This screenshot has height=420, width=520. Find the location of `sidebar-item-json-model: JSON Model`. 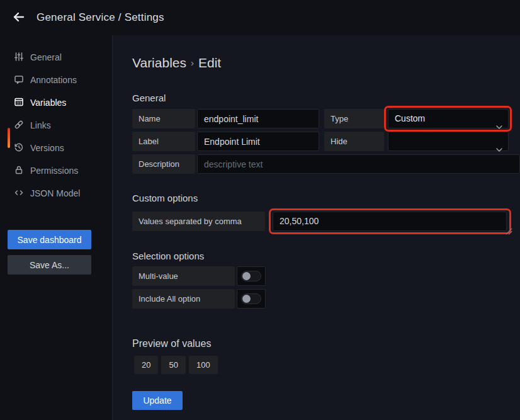

sidebar-item-json-model: JSON Model is located at coordinates (56, 193).